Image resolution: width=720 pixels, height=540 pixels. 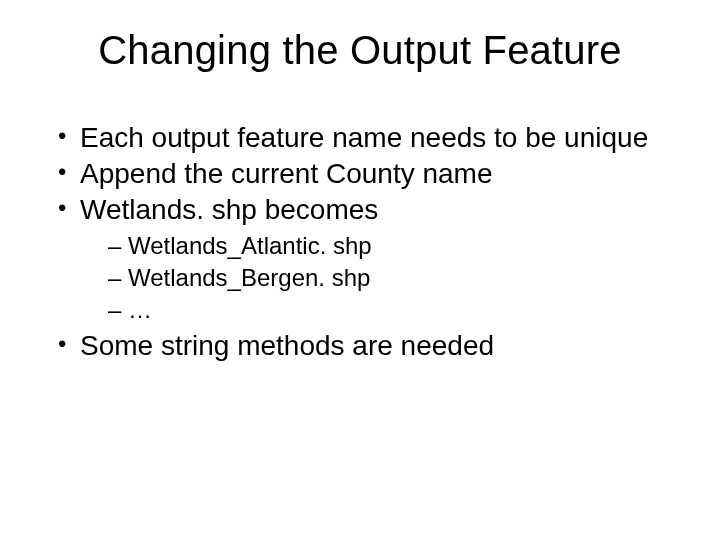 What do you see at coordinates (369, 138) in the screenshot?
I see `bullet-item: Each output feature name needs to be uni…` at bounding box center [369, 138].